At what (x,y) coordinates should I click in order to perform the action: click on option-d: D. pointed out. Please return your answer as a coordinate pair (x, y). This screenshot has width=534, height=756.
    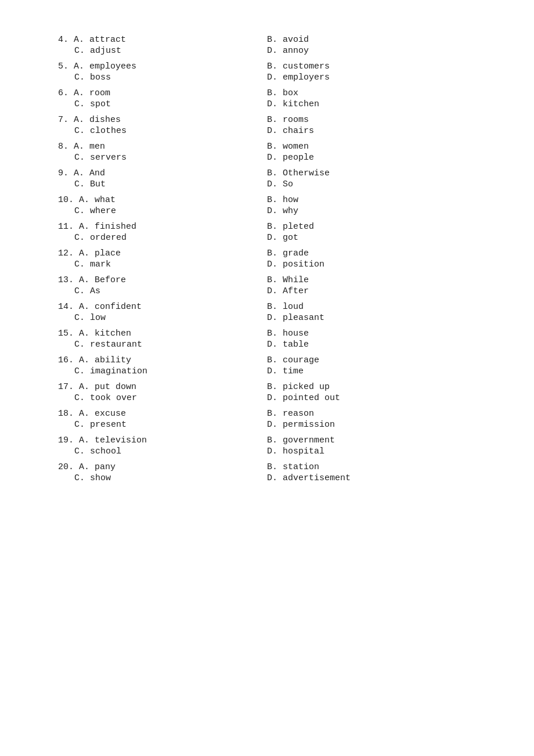
    Looking at the image, I should click on (371, 398).